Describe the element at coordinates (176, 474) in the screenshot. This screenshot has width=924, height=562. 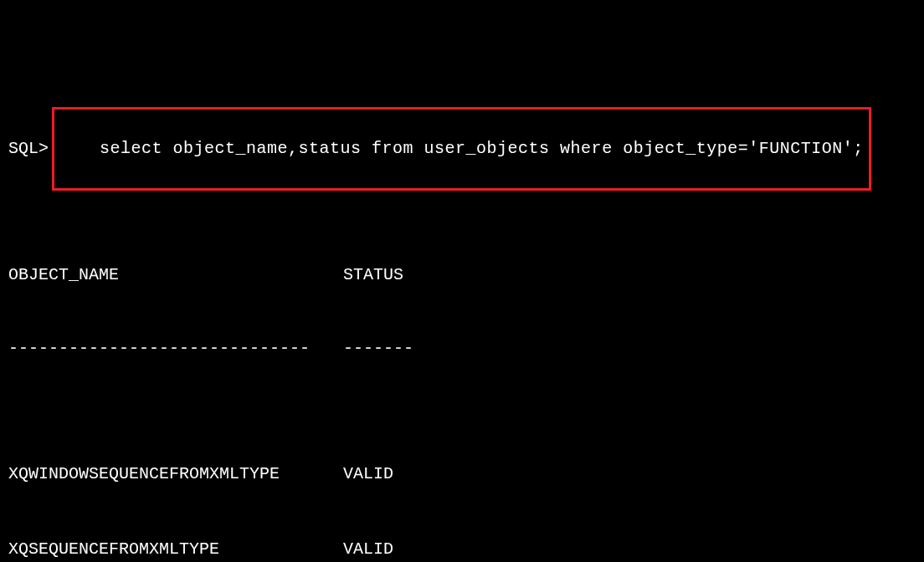
I see `cell-object-name: XQWINDOWSEQUENCEFROMXMLTYPE` at that location.